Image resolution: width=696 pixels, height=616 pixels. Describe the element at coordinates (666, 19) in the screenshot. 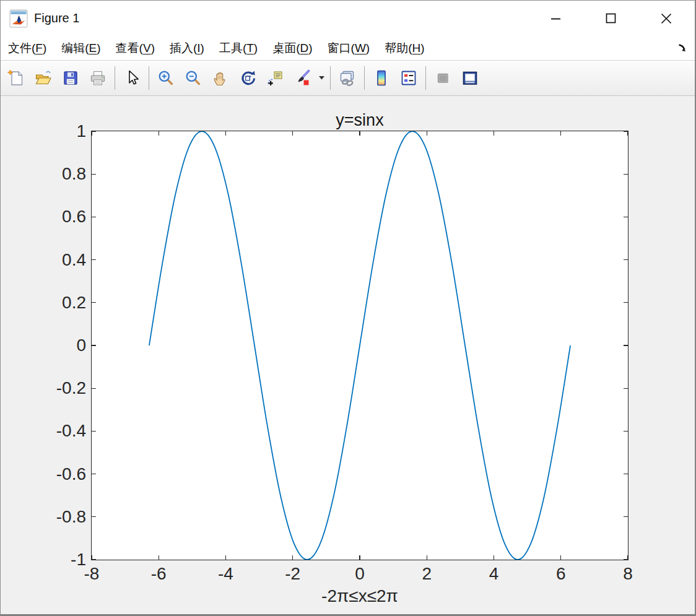

I see `close-icon` at that location.